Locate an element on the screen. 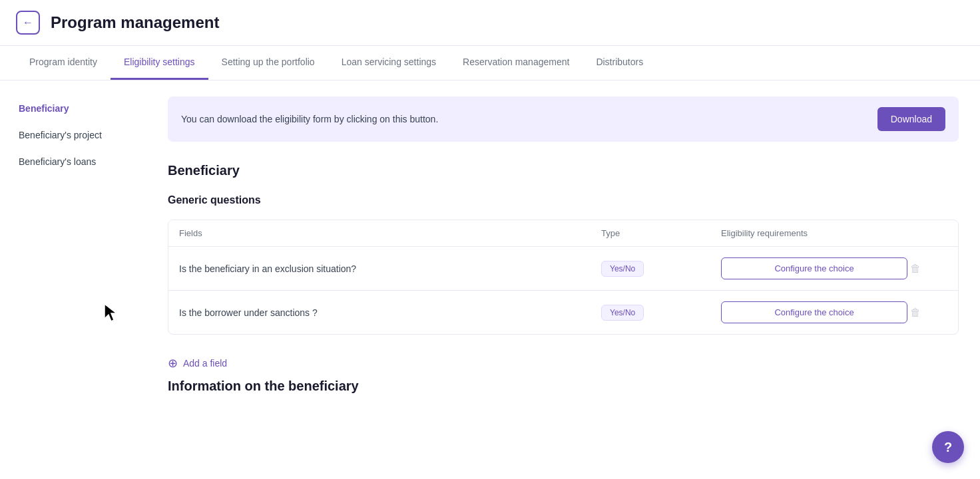  section-title: Beneficiary is located at coordinates (563, 170).